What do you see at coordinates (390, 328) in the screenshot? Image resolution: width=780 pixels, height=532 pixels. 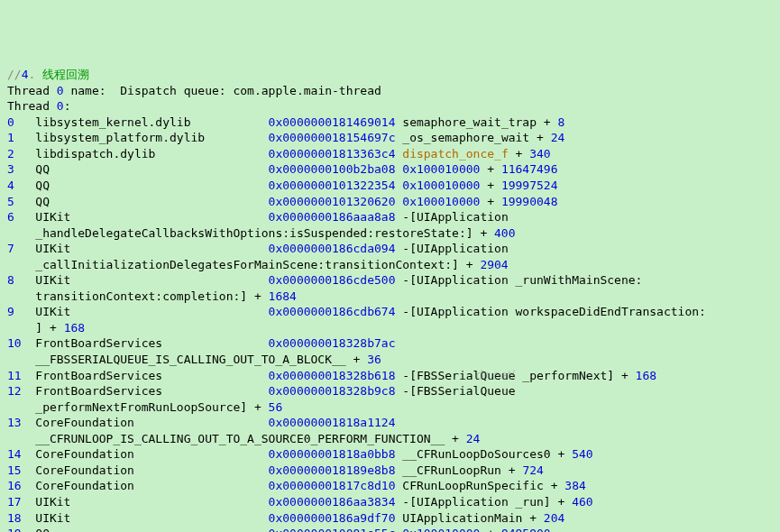 I see `log-line: ] + 168` at bounding box center [390, 328].